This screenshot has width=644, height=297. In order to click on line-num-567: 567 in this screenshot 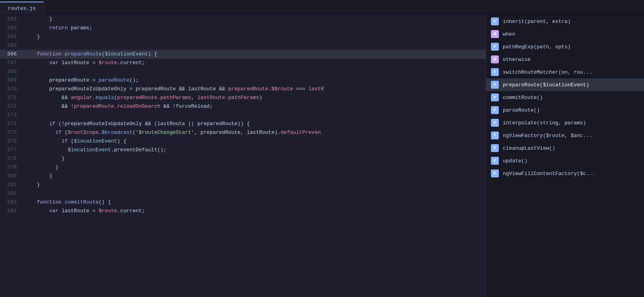, I will do `click(11, 63)`.